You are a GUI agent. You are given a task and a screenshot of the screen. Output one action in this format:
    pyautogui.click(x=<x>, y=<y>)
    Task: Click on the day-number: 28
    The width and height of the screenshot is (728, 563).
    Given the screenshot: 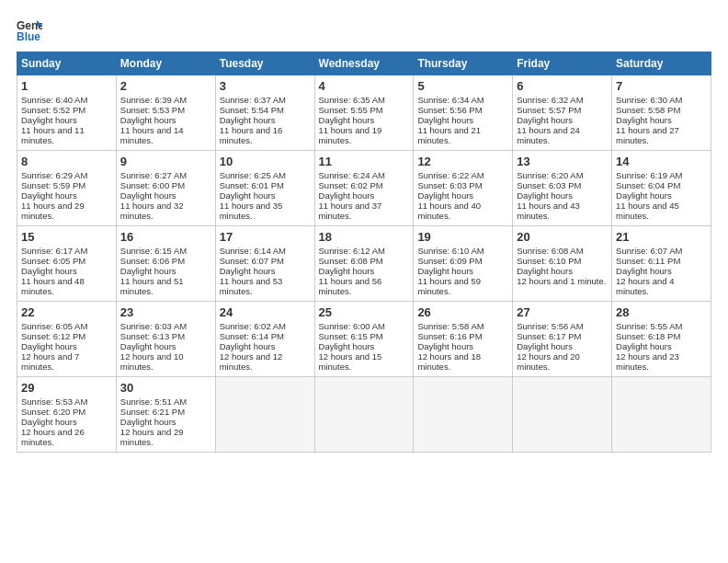 What is the action you would take?
    pyautogui.click(x=662, y=313)
    